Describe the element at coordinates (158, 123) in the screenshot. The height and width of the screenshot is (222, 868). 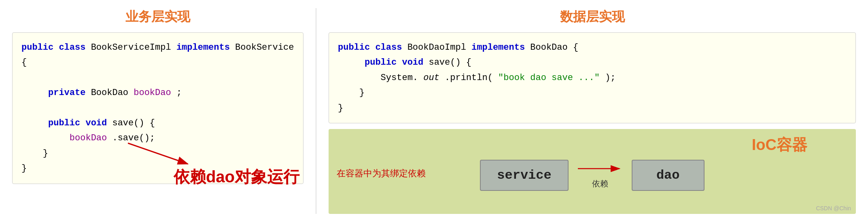
I see `code-line-5: public void save() {` at that location.